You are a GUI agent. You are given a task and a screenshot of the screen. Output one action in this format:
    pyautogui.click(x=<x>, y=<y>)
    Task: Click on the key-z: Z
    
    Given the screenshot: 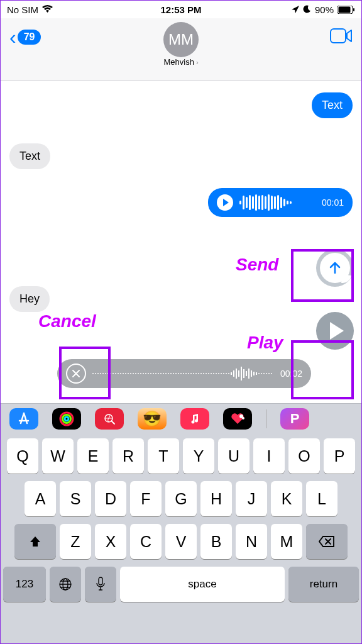 What is the action you would take?
    pyautogui.click(x=75, y=541)
    